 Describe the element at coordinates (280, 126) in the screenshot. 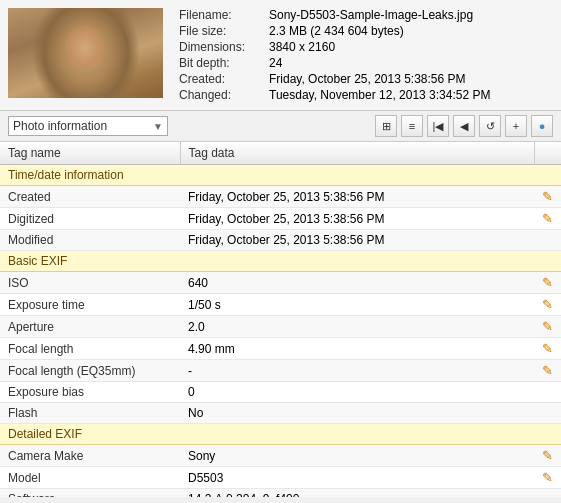

I see `toolbar: Photo information ▼ ⊞ ≡ |◀ ◀ ↺ + ●` at that location.